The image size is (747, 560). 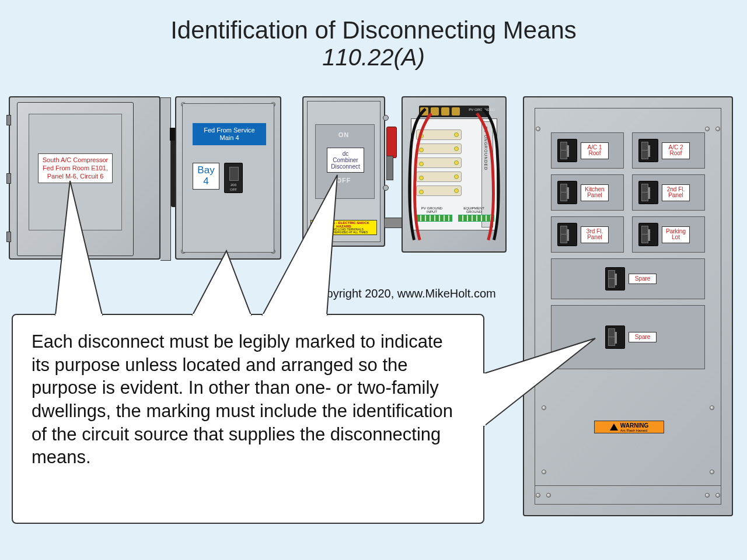 What do you see at coordinates (669, 192) in the screenshot?
I see `breaker-2ndfl: 2nd Fl.Panel` at bounding box center [669, 192].